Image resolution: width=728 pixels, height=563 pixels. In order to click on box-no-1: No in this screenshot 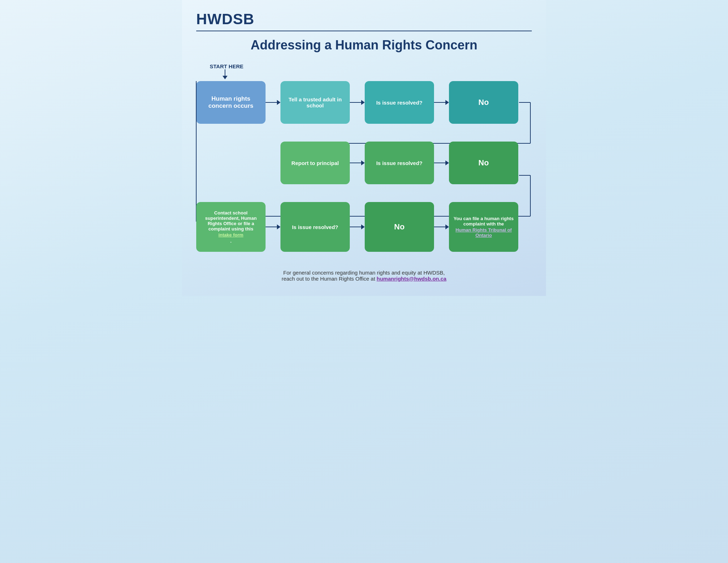, I will do `click(483, 102)`.